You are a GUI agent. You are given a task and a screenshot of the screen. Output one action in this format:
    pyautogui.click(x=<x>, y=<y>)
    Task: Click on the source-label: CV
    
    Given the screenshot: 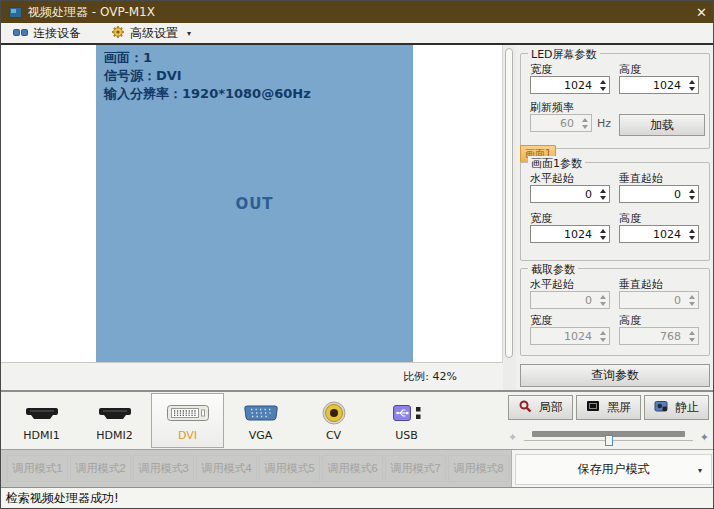 What is the action you would take?
    pyautogui.click(x=334, y=436)
    